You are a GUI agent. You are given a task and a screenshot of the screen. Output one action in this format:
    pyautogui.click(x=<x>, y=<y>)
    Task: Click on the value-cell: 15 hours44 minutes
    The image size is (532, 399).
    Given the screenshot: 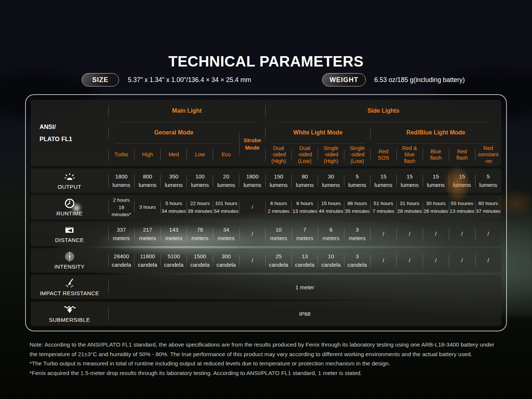 What is the action you would take?
    pyautogui.click(x=331, y=207)
    